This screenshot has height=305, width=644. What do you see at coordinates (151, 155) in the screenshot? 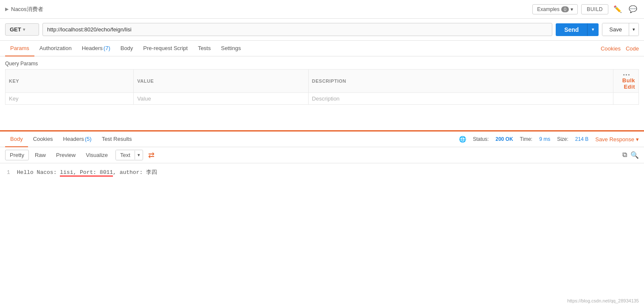
I see `word-wrap-icon: ⇄` at bounding box center [151, 155].